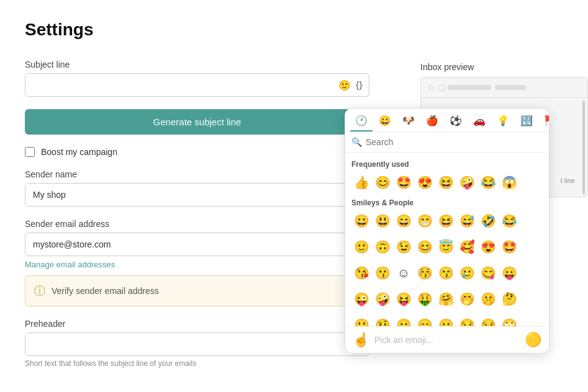 The height and width of the screenshot is (392, 588). Describe the element at coordinates (382, 299) in the screenshot. I see `emoji-zany2: 🤪` at that location.